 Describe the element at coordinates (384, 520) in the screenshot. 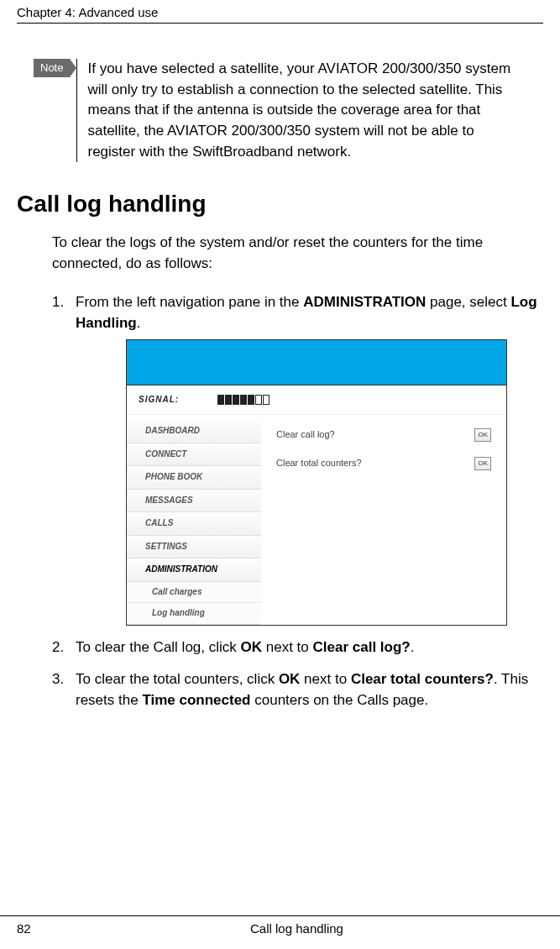

I see `screenshot-content: Clear call log? OK Clear total counters?…` at that location.